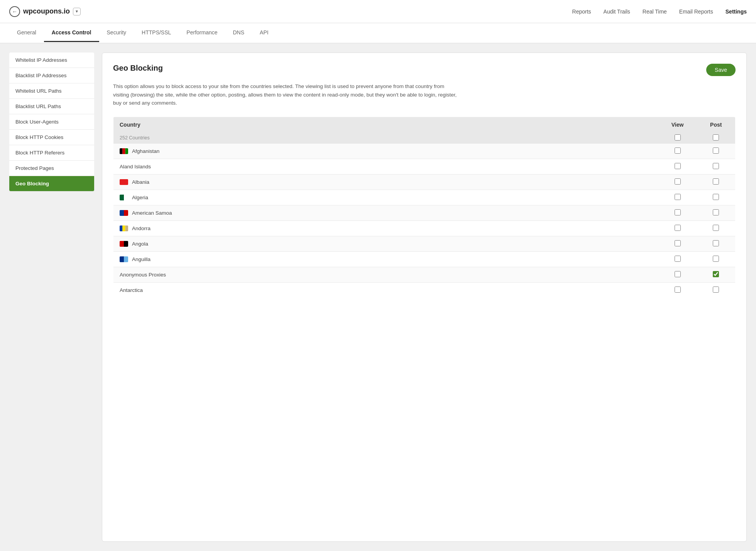  I want to click on post-checkbox-aland-islands, so click(716, 166).